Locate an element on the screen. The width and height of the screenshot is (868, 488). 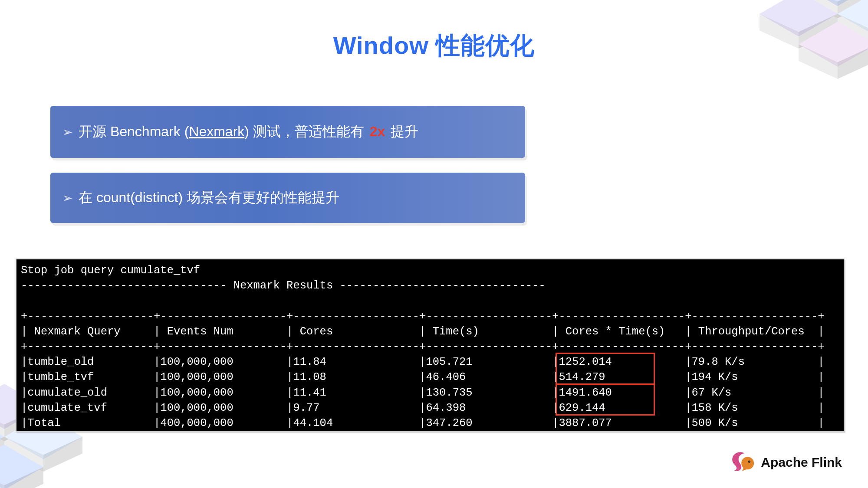
flink-logo-icon is located at coordinates (742, 462).